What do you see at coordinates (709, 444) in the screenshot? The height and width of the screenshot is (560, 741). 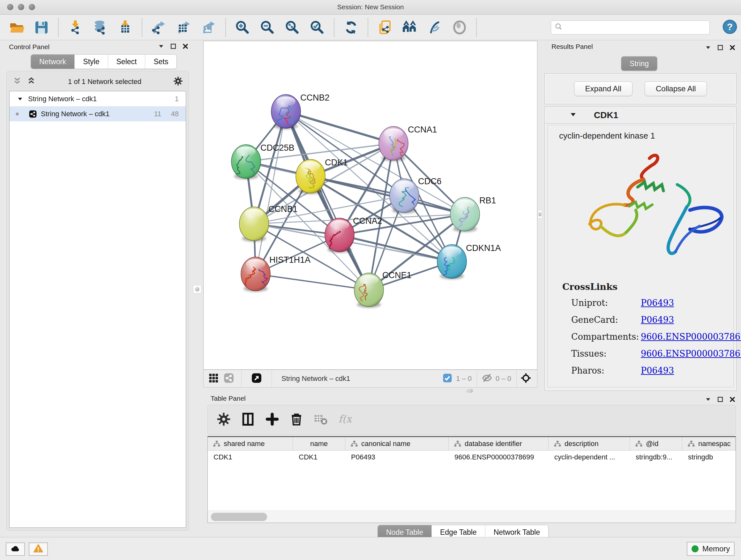 I see `column-header-namespac: namespac` at bounding box center [709, 444].